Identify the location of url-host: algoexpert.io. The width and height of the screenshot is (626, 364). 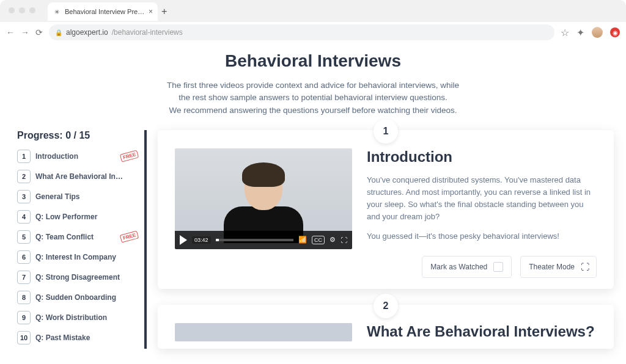
(87, 32).